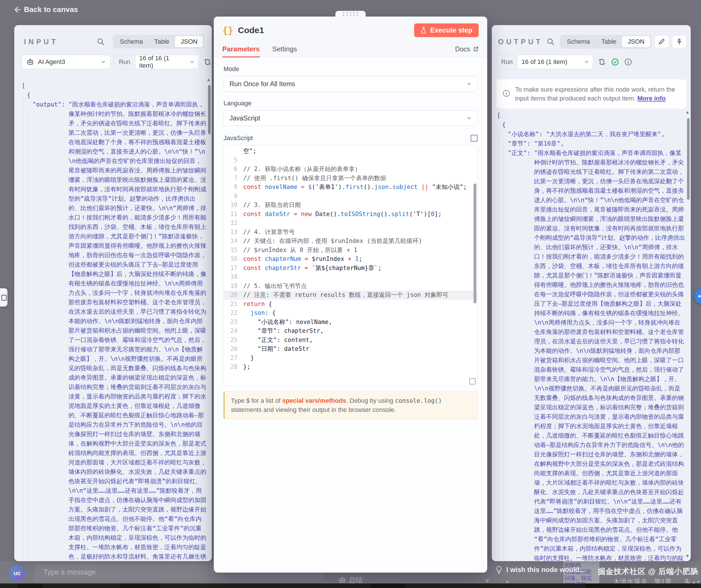 The height and width of the screenshot is (588, 701). What do you see at coordinates (234, 295) in the screenshot?
I see `line-number: 20` at bounding box center [234, 295].